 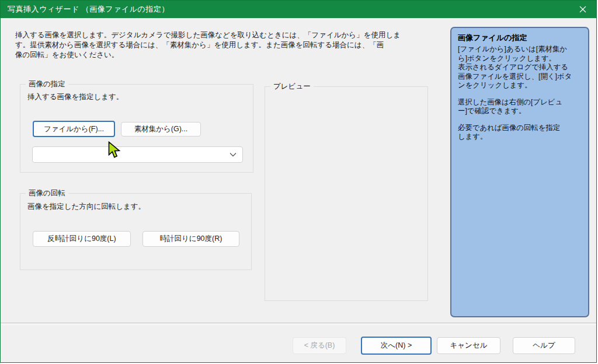 I want to click on rotation-description: 画像を指定した方向に回転します。, so click(x=86, y=206).